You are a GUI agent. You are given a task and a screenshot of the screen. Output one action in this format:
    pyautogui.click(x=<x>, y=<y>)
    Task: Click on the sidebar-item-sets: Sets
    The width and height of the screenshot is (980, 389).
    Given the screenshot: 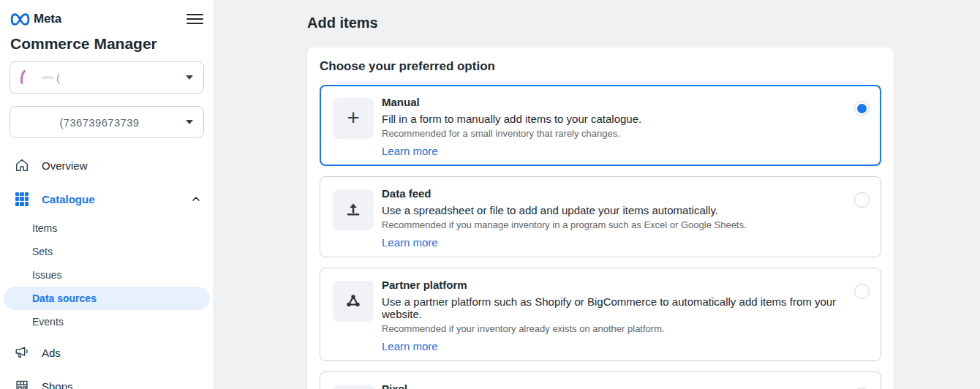 What is the action you would take?
    pyautogui.click(x=107, y=252)
    